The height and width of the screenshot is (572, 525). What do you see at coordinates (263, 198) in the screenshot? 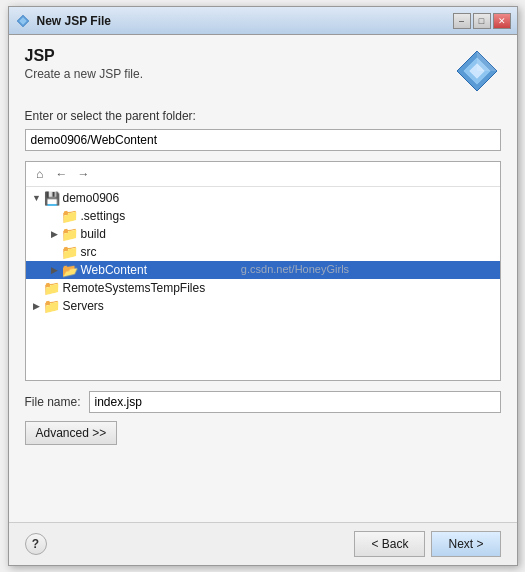
I see `tree-item: ▼ 💾 demo0906` at bounding box center [263, 198].